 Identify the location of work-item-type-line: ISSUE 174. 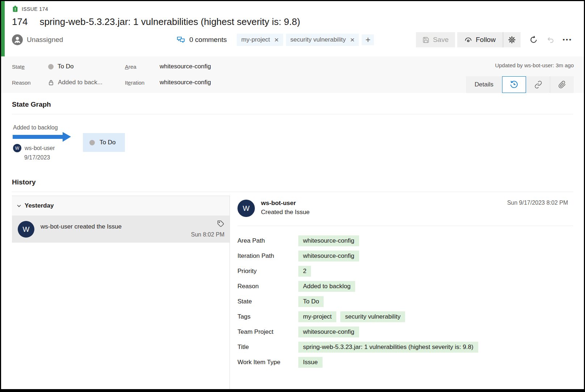
(293, 9).